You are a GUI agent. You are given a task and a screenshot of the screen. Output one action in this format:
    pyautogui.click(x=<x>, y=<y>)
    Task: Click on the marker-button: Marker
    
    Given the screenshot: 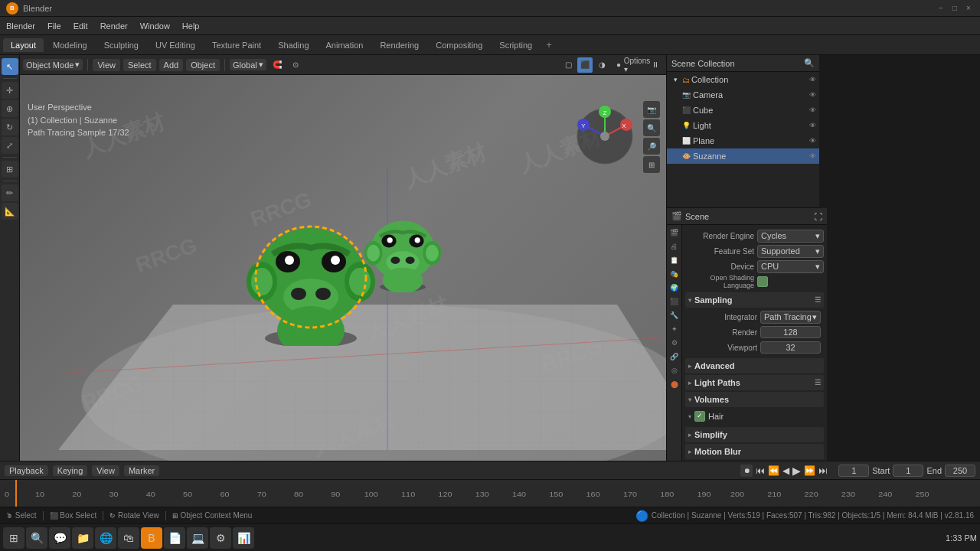 What is the action you would take?
    pyautogui.click(x=142, y=471)
    